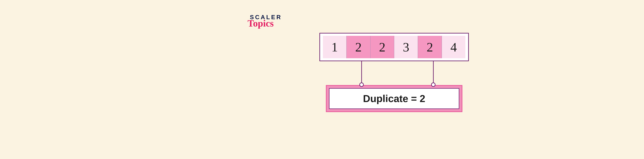 This screenshot has height=159, width=644. I want to click on scaler-topics-logo: SCALER Topics, so click(266, 21).